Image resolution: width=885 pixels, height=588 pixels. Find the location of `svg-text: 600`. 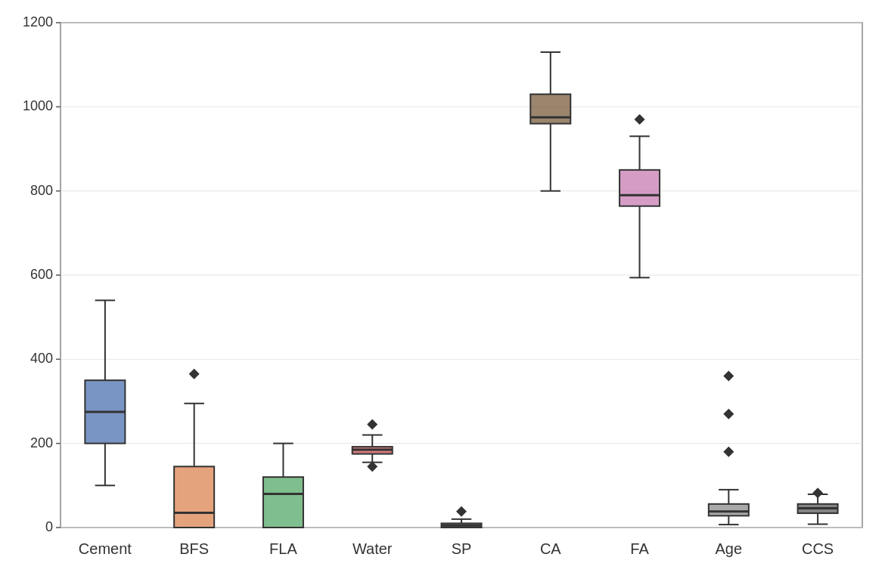

svg-text: 600 is located at coordinates (42, 274).